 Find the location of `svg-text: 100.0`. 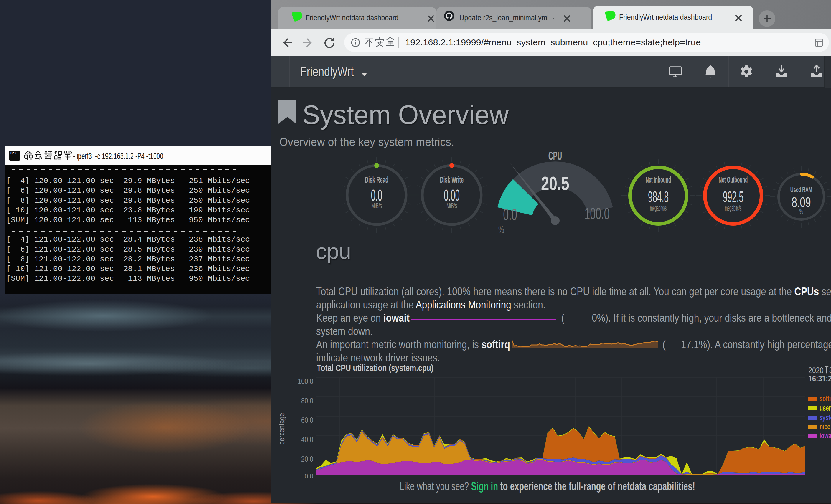

svg-text: 100.0 is located at coordinates (597, 214).